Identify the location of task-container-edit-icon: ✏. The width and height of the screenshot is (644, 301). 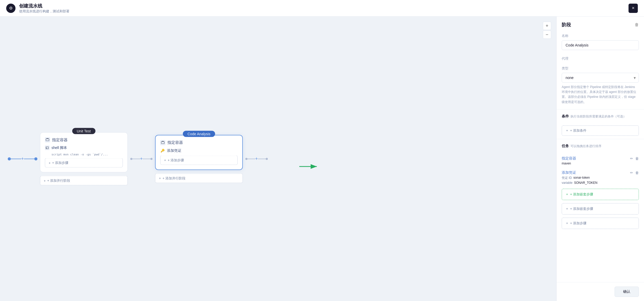
(632, 159).